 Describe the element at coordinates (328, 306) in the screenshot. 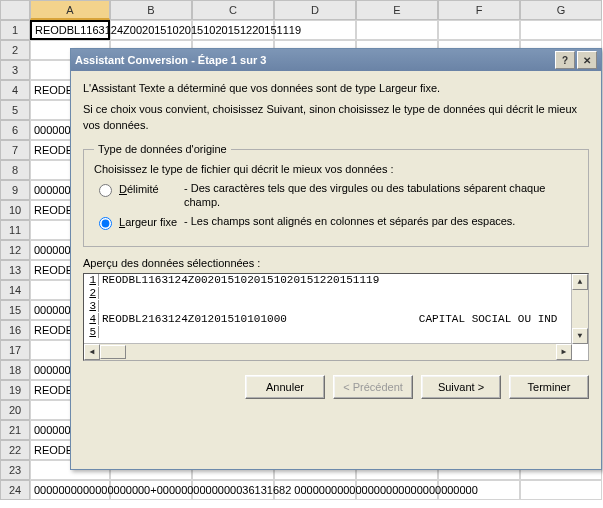

I see `preview-line: 3` at that location.